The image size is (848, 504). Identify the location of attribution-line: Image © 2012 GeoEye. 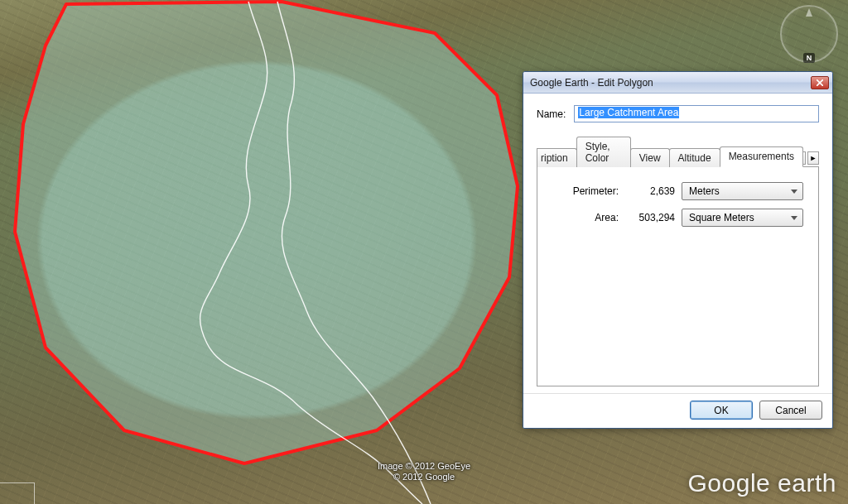
(424, 467).